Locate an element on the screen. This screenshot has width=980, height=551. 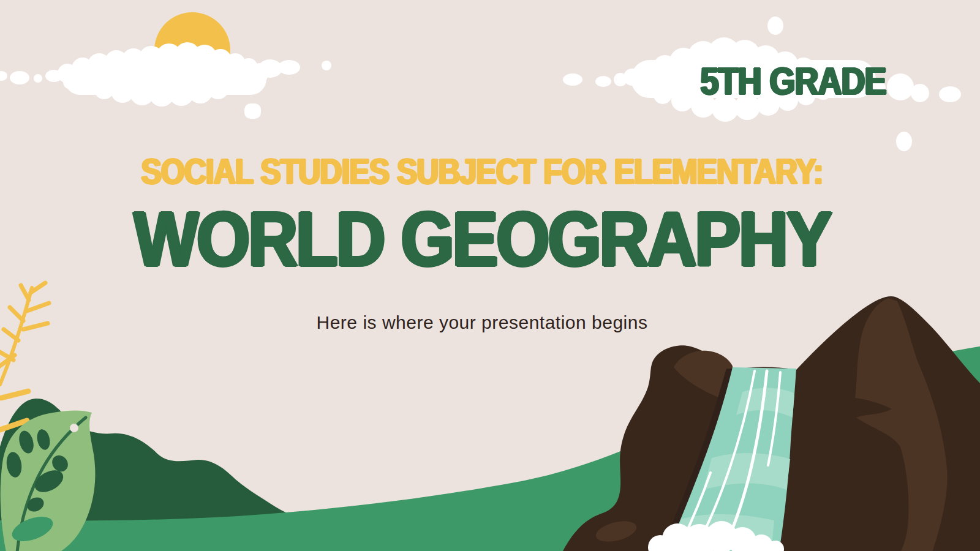
cloud-left-icon is located at coordinates (165, 81).